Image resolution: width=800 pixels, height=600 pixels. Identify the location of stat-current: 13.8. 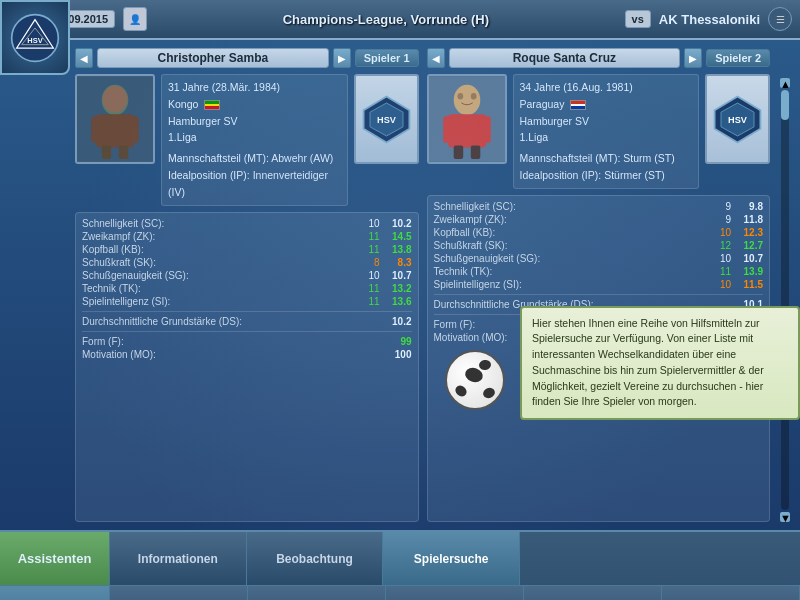
(398, 250).